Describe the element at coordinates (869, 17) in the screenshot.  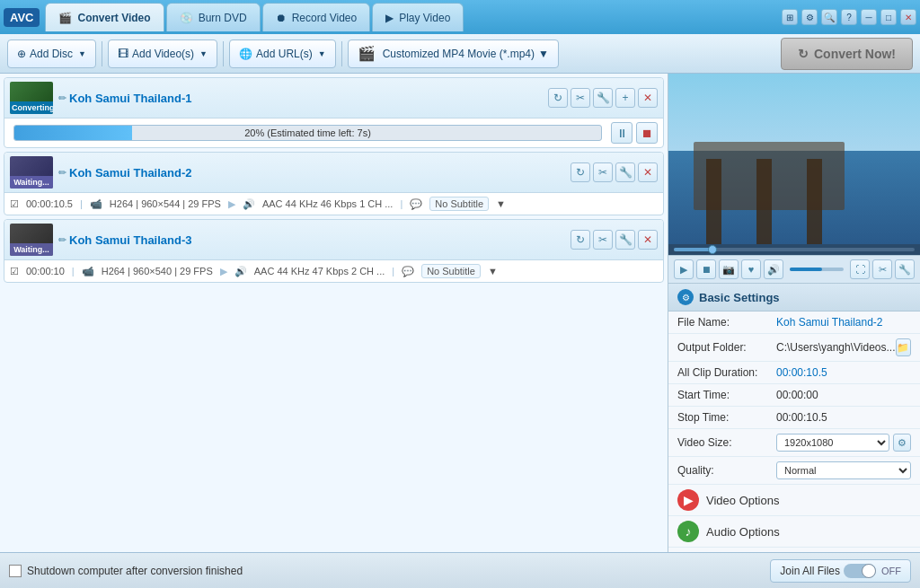
I see `minimize-icon: ─` at that location.